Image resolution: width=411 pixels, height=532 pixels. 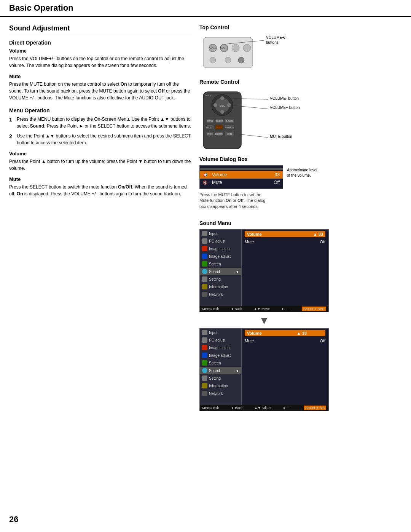 What do you see at coordinates (206, 175) in the screenshot?
I see `volume-wave-icon: 📢` at bounding box center [206, 175].